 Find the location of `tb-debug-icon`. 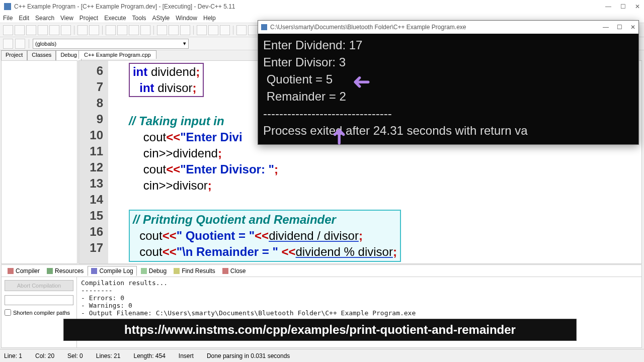

tb-debug-icon is located at coordinates (162, 30).